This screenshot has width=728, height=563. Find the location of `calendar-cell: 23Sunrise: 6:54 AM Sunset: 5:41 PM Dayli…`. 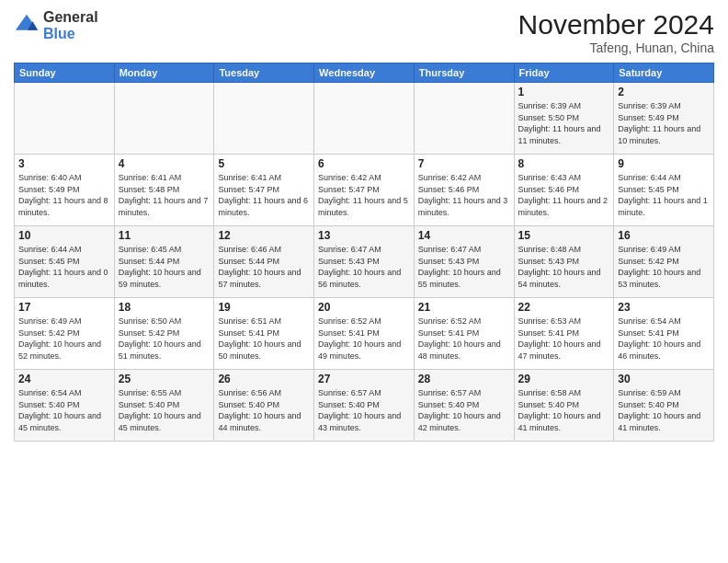

calendar-cell: 23Sunrise: 6:54 AM Sunset: 5:41 PM Dayli… is located at coordinates (664, 334).